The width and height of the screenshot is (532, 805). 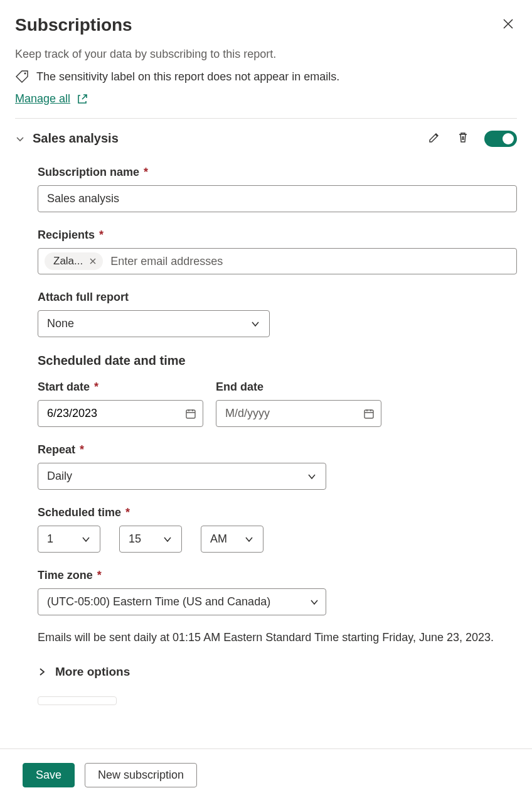 What do you see at coordinates (434, 138) in the screenshot?
I see `pencil-icon` at bounding box center [434, 138].